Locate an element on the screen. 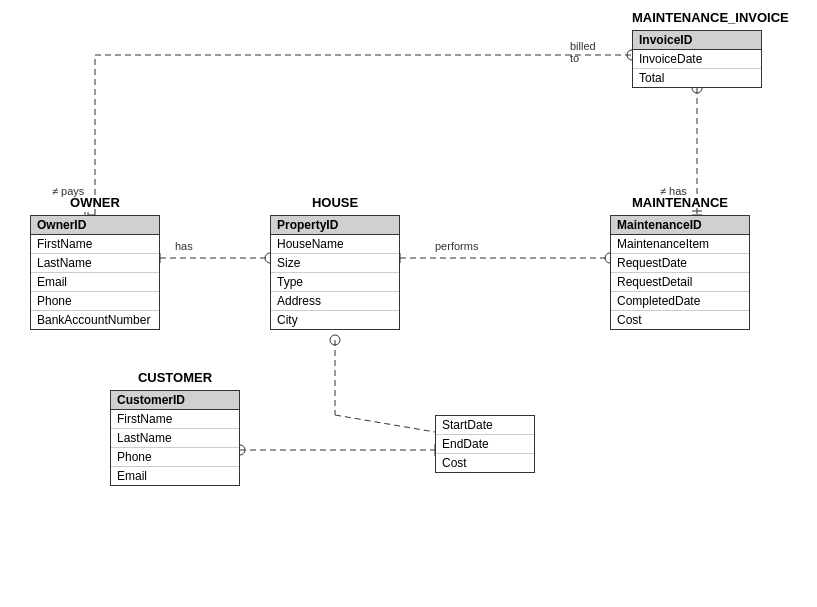 The image size is (817, 607). customer-row-firstname: FirstName is located at coordinates (175, 420).